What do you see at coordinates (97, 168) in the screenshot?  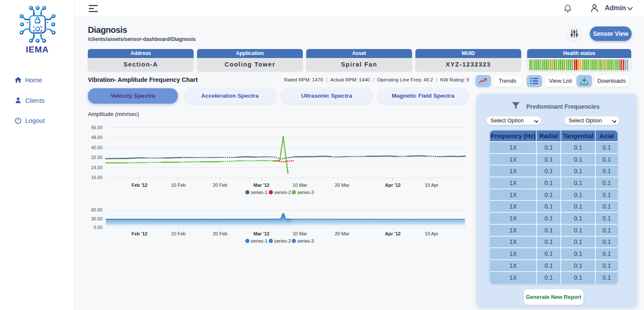 I see `svg-text: 24.00` at bounding box center [97, 168].